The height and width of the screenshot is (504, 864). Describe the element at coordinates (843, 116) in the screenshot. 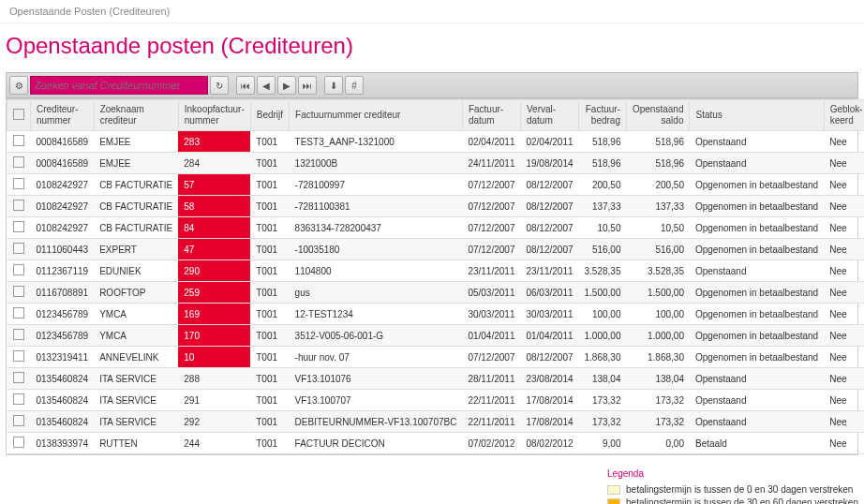

I see `col-geblokkeerd: Geblok- keerd` at that location.